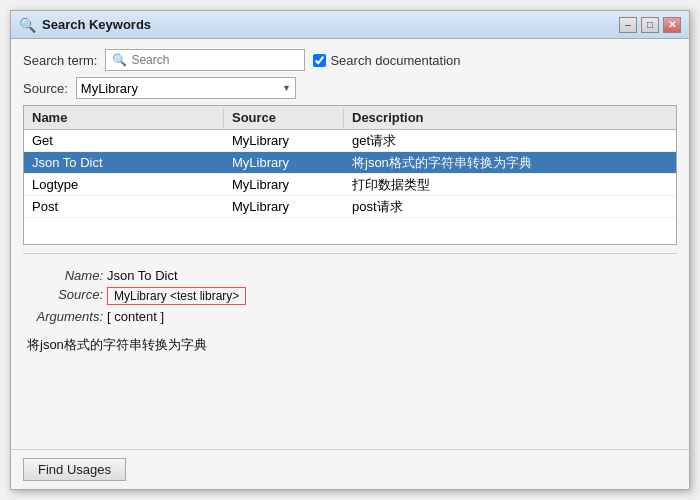  I want to click on source-label: Source:, so click(46, 88).